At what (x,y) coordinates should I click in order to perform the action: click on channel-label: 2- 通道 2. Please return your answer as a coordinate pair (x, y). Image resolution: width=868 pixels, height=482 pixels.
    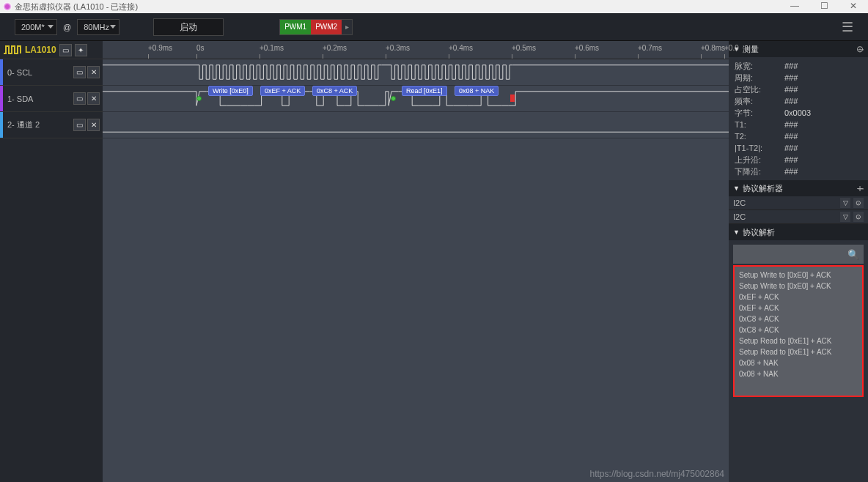
    Looking at the image, I should click on (38, 125).